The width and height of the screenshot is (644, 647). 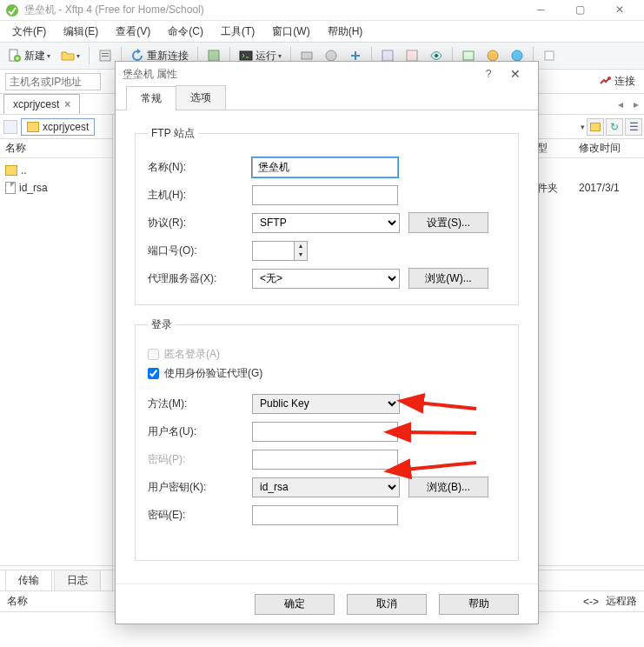 I want to click on tab-next: ▸, so click(x=636, y=104).